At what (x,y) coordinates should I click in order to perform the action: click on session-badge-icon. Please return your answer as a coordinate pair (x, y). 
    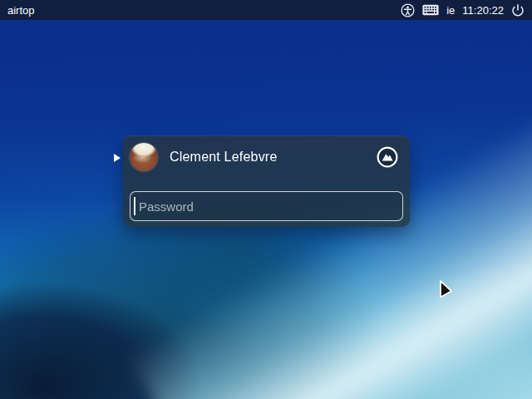
    Looking at the image, I should click on (387, 157).